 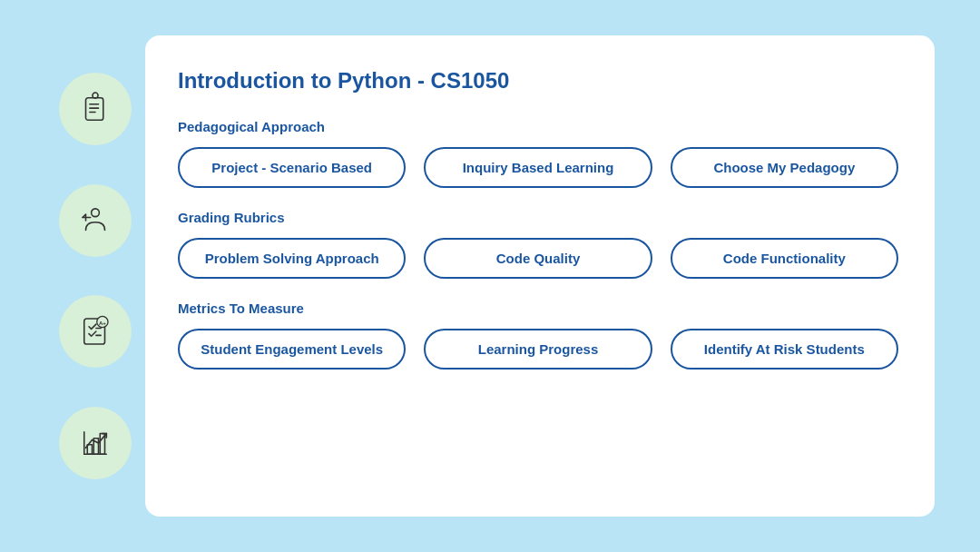 What do you see at coordinates (537, 349) in the screenshot?
I see `btn-learning-progress: Learning Progress` at bounding box center [537, 349].